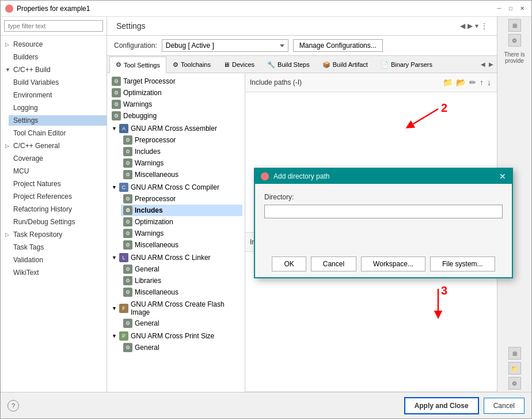  I want to click on right-panel-icon-4: 📁, so click(515, 368).